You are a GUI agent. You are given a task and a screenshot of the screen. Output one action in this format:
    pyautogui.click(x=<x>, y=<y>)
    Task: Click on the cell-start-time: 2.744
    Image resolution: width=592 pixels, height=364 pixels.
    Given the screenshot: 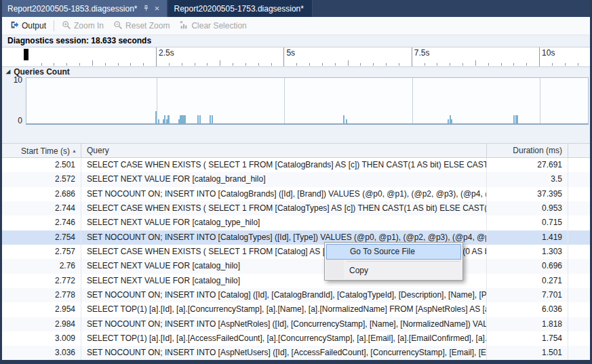 What is the action you would take?
    pyautogui.click(x=42, y=209)
    